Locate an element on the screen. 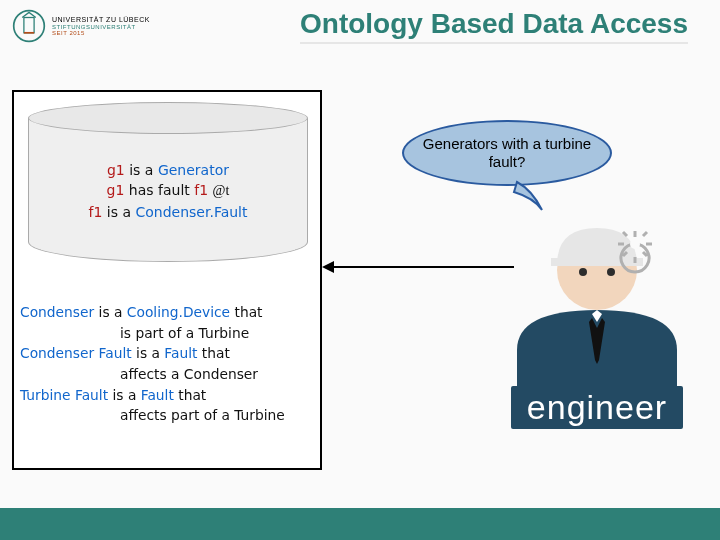 The image size is (720, 540). definition-row: Turbine Fault is a Fault that affects pa… is located at coordinates (167, 406).